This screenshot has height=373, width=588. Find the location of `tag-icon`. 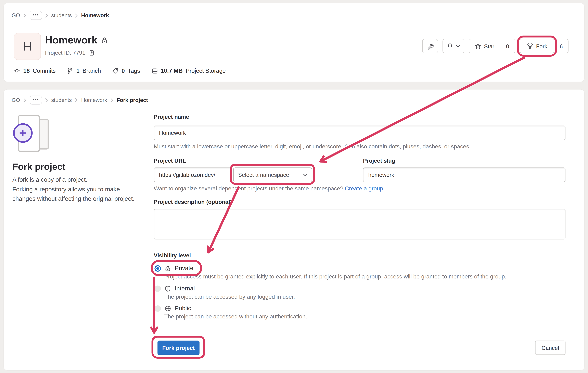

tag-icon is located at coordinates (115, 71).